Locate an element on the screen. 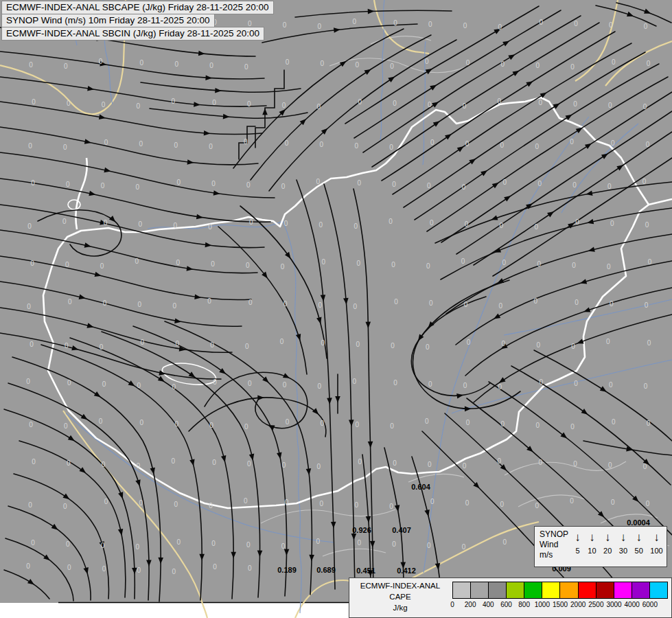 The height and width of the screenshot is (618, 672). wind-legend-title-line: m/s is located at coordinates (555, 555).